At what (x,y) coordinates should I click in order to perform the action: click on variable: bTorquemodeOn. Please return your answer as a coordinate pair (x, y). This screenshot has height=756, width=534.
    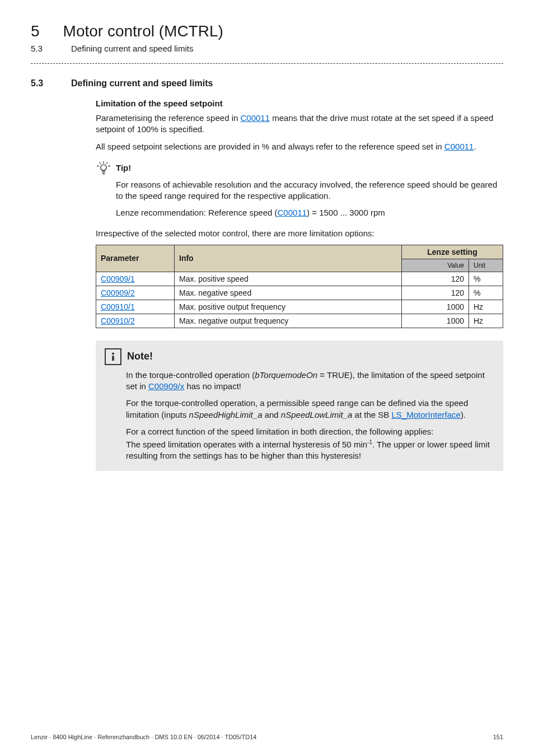
    Looking at the image, I should click on (286, 375).